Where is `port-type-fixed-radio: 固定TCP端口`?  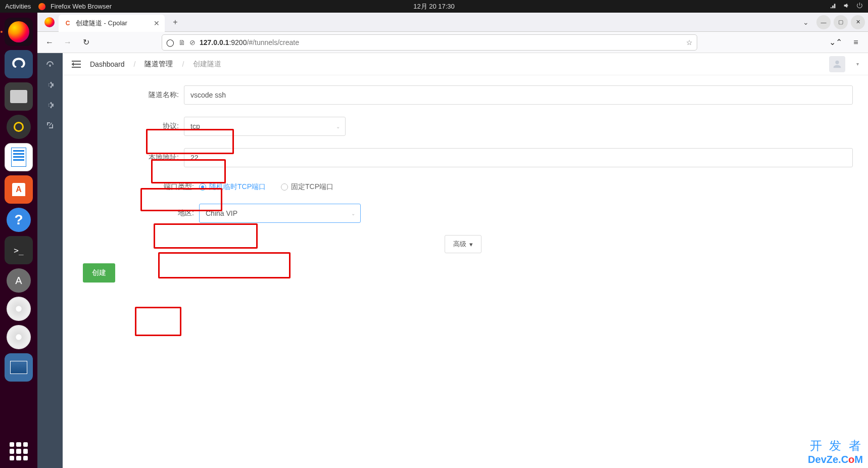
port-type-fixed-radio: 固定TCP端口 is located at coordinates (307, 187).